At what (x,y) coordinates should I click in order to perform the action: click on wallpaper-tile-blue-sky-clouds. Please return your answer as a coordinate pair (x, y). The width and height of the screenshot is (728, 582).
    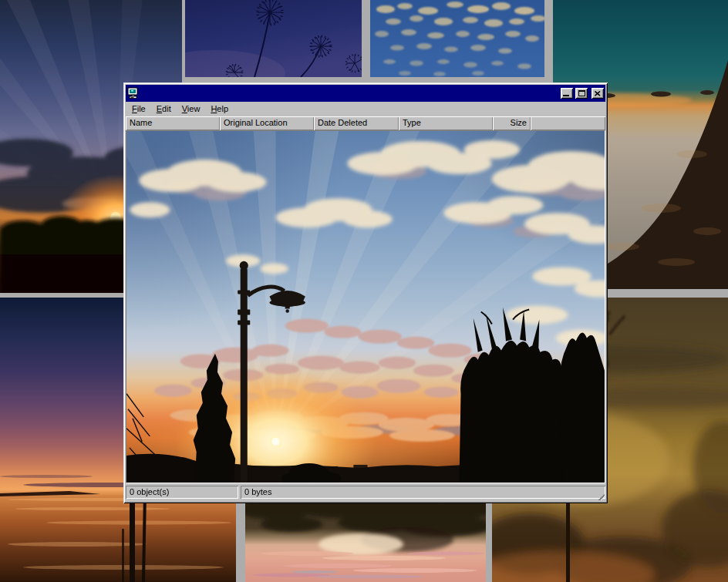
    Looking at the image, I should click on (457, 39).